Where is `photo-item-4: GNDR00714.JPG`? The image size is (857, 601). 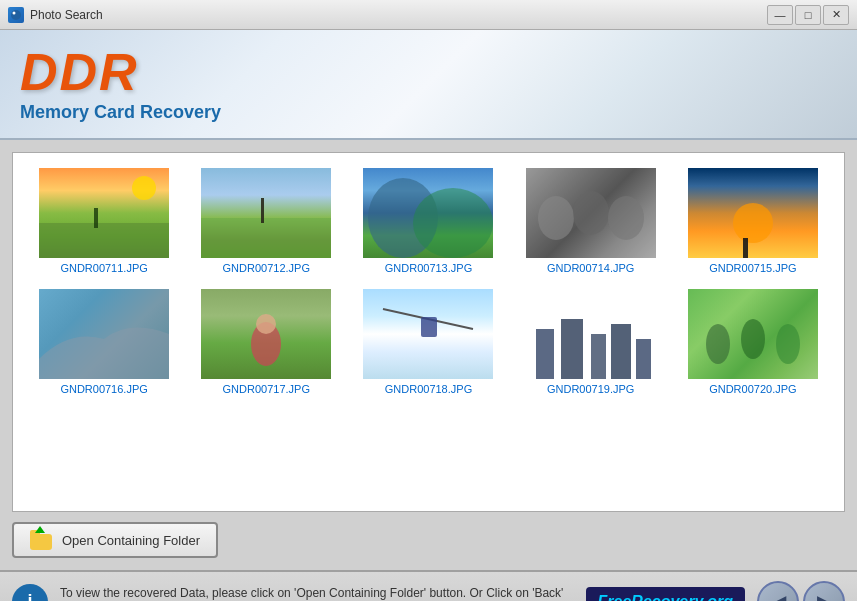
photo-item-4: GNDR00714.JPG is located at coordinates (591, 221).